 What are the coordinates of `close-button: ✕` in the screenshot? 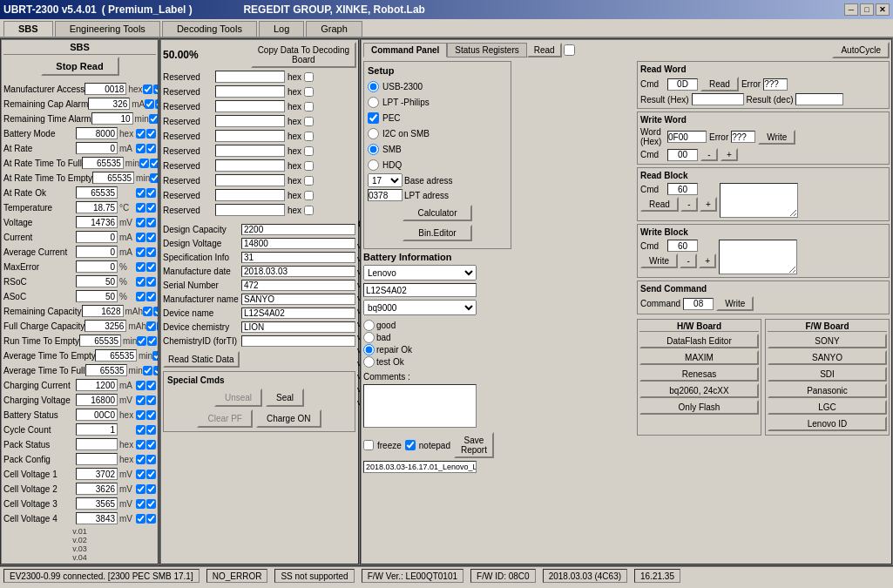 It's located at (883, 10).